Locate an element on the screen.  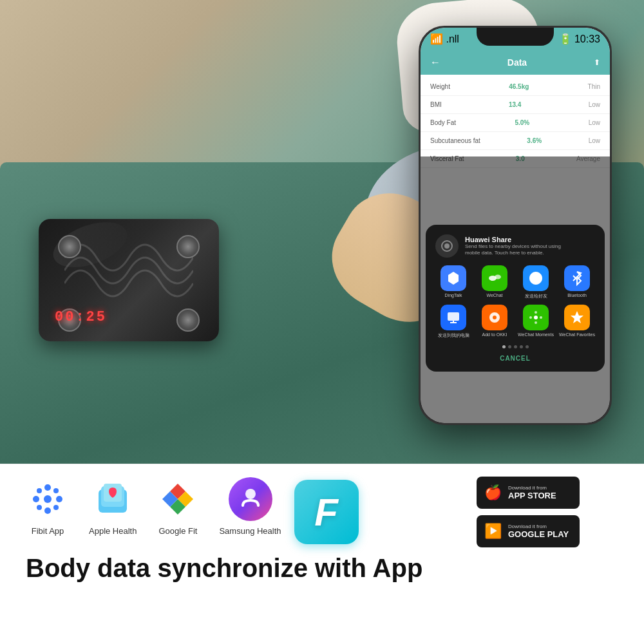
google-play-button: ▶️ Download it from GOOGLE PLAY is located at coordinates (528, 531).